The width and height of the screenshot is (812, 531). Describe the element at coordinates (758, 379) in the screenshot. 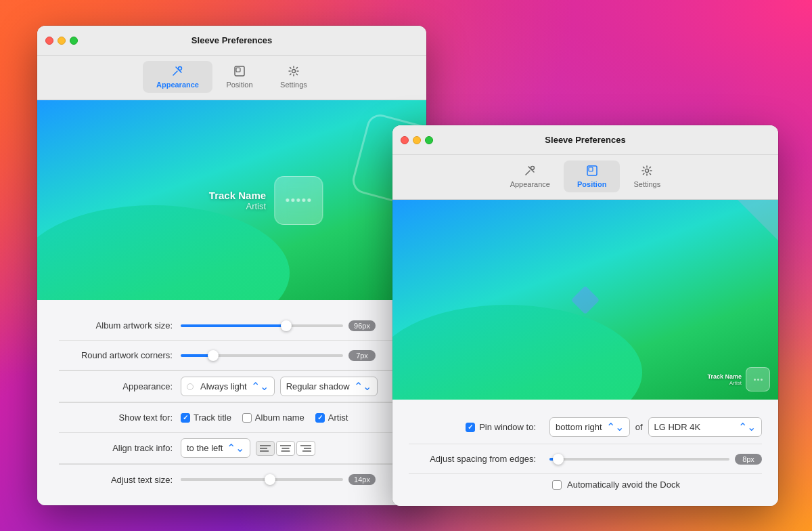

I see `album-art-dots-sm` at that location.